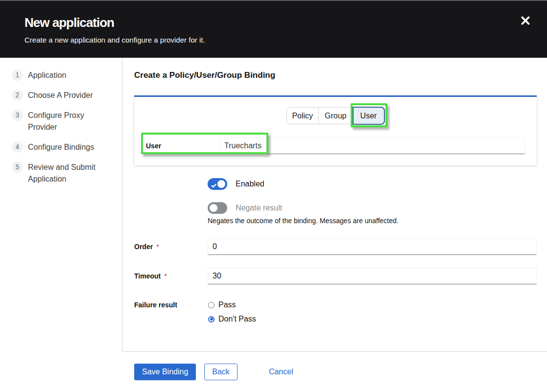 This screenshot has width=547, height=392. I want to click on failure-result-label: Failure result, so click(171, 312).